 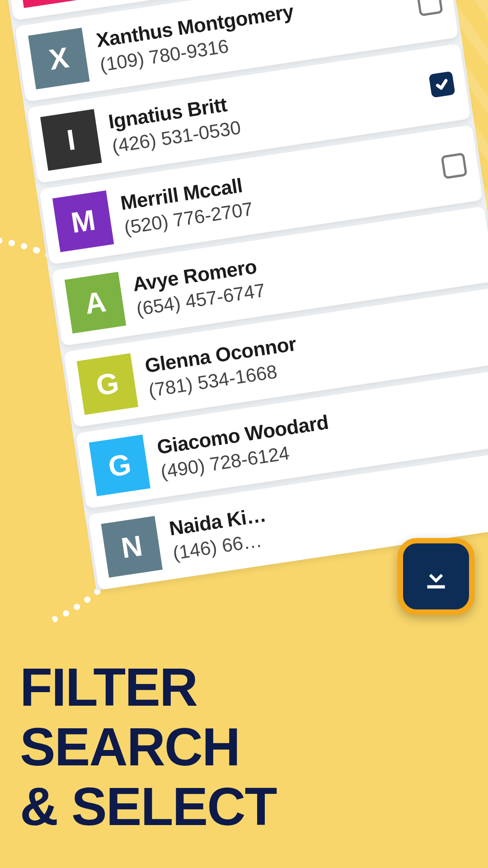 What do you see at coordinates (47, 4) in the screenshot?
I see `contact-avatar` at bounding box center [47, 4].